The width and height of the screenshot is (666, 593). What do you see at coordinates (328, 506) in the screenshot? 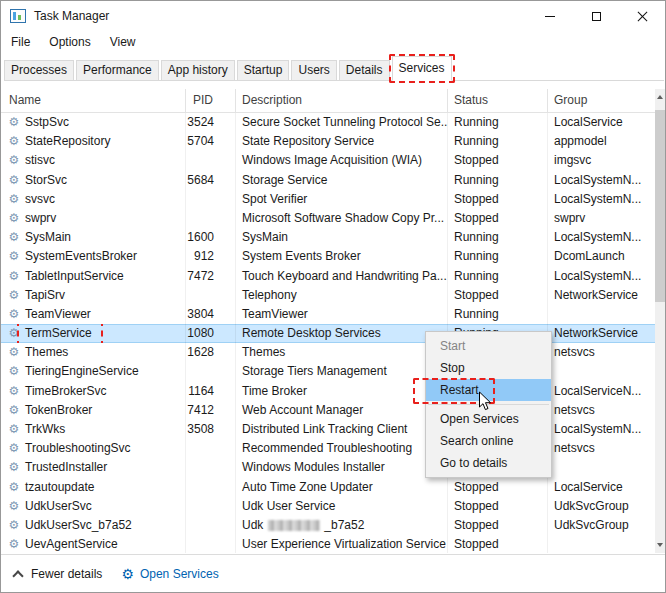
I see `table-row: ⚙UdkUserSvcUdk User ServiceStoppedUdkSvc…` at bounding box center [328, 506].